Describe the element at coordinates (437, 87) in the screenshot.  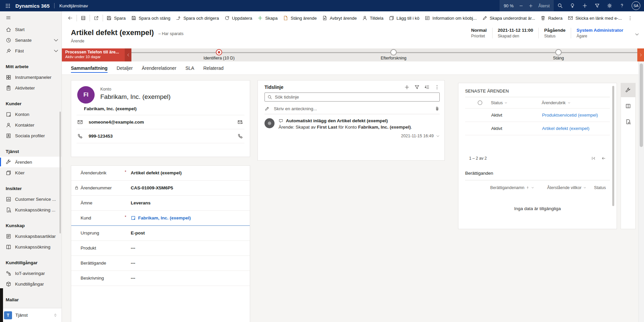
I see `timeline-more-icon` at that location.